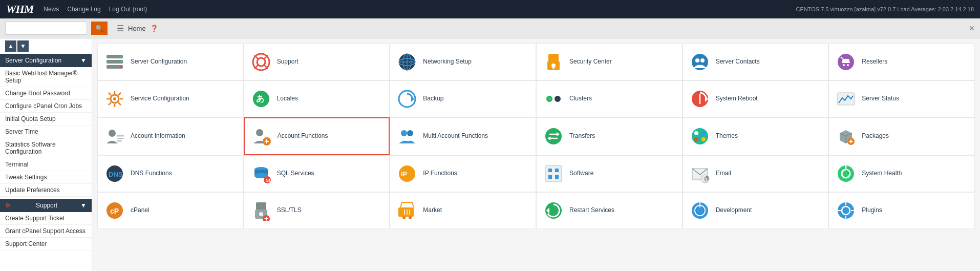  Describe the element at coordinates (99, 28) in the screenshot. I see `search-button: 🔍` at that location.